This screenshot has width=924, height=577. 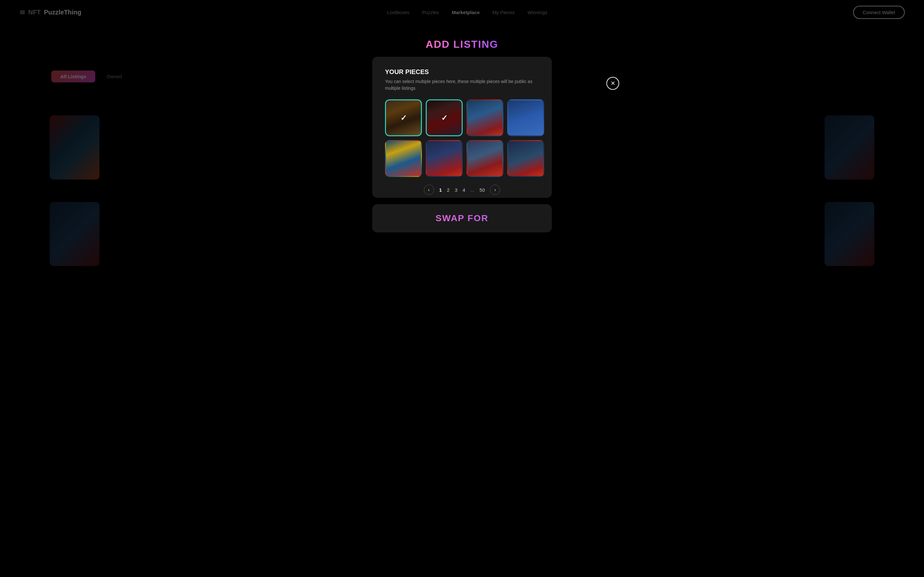 What do you see at coordinates (495, 190) in the screenshot?
I see `next-icon: ›` at bounding box center [495, 190].